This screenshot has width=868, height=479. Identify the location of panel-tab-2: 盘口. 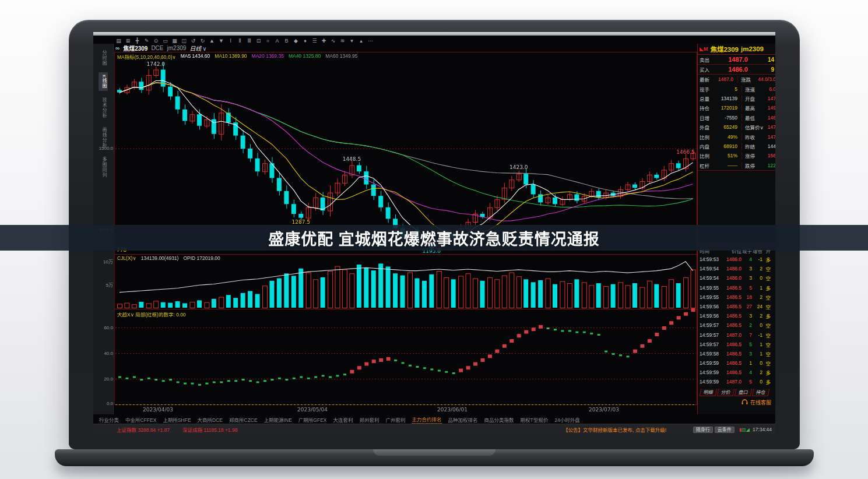
(744, 393).